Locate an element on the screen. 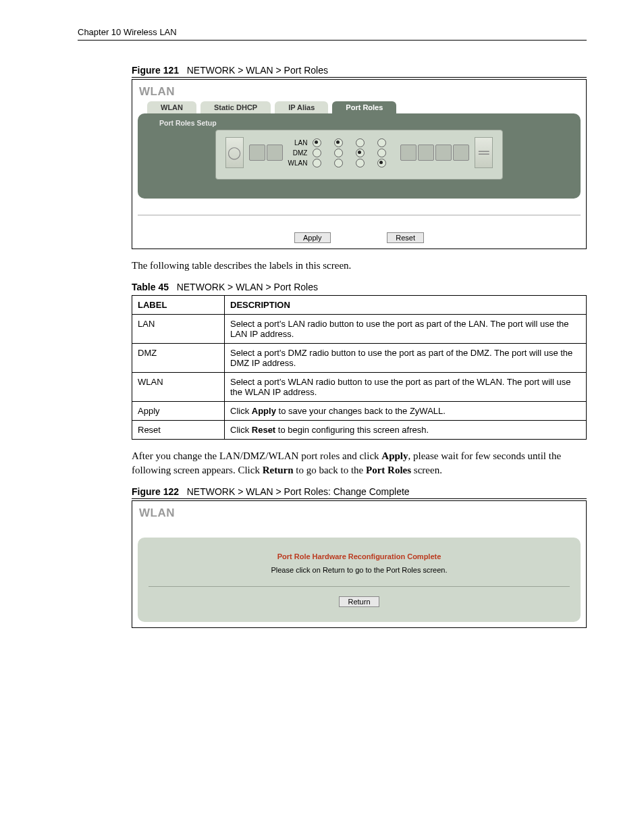 This screenshot has height=834, width=644. tab-static-dhcp: Static DHCP is located at coordinates (236, 107).